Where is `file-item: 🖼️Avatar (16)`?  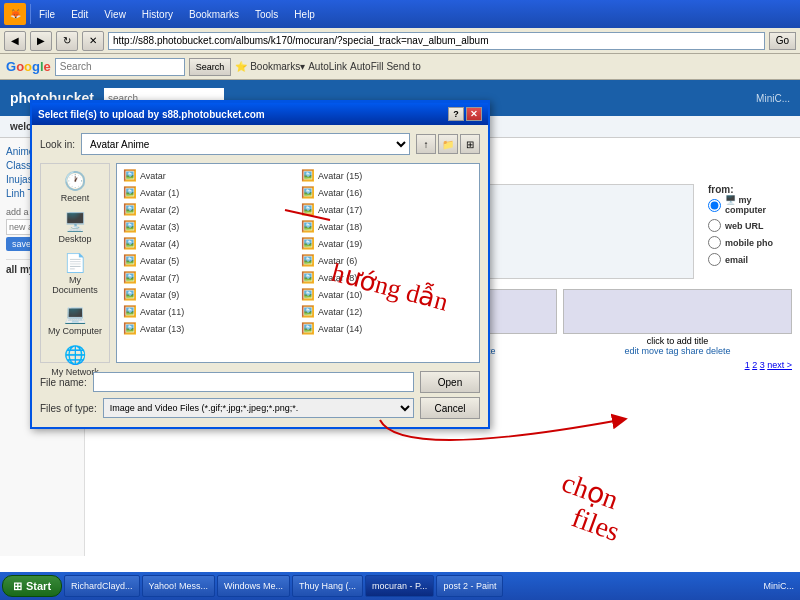 file-item: 🖼️Avatar (16) is located at coordinates (387, 192).